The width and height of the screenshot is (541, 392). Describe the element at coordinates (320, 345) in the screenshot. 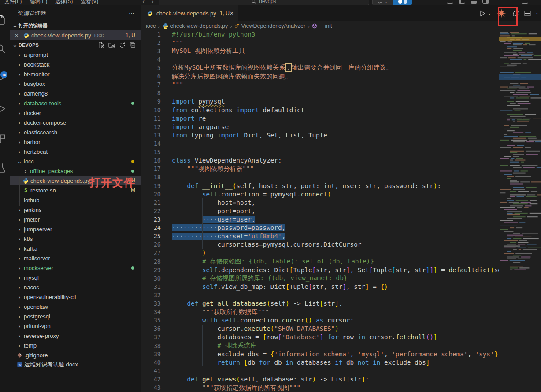

I see `code-line-38: 38 # 排除系统库` at that location.